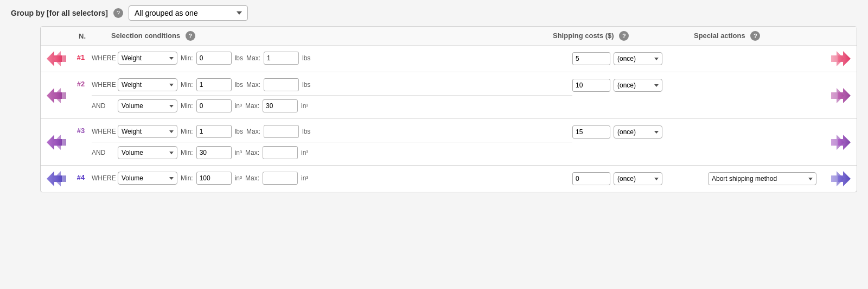 The height and width of the screenshot is (289, 868). Describe the element at coordinates (624, 36) in the screenshot. I see `costs-help-icon: ?` at that location.